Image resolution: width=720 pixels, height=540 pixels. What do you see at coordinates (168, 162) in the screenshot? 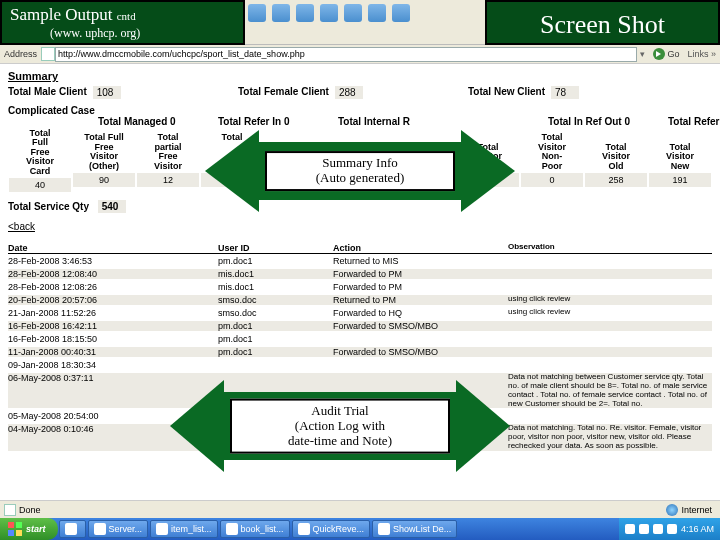
I see `summary-grid-col: TotalpartialFreeVisitor12` at bounding box center [168, 162].